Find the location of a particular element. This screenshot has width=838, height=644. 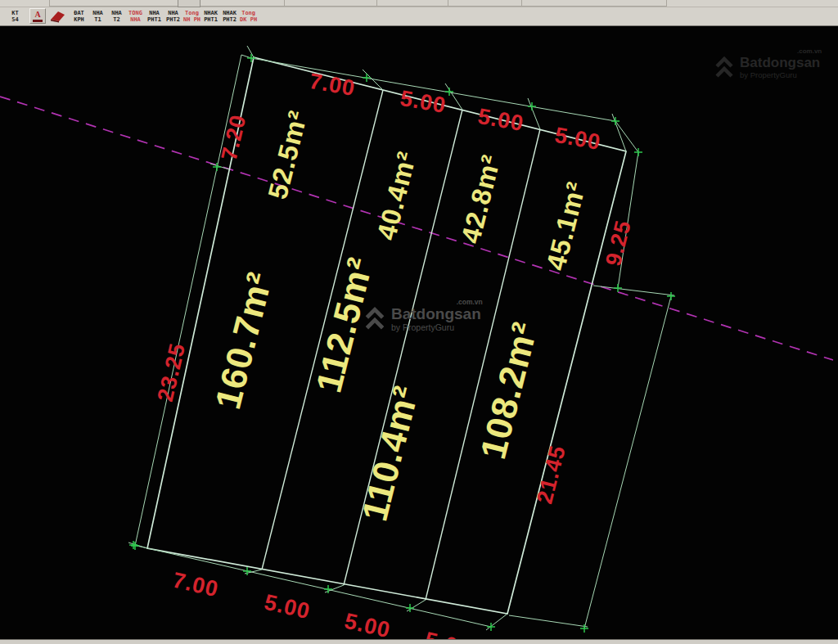

layer-button-nhak-pht2: NHAK PHT2 is located at coordinates (229, 16).